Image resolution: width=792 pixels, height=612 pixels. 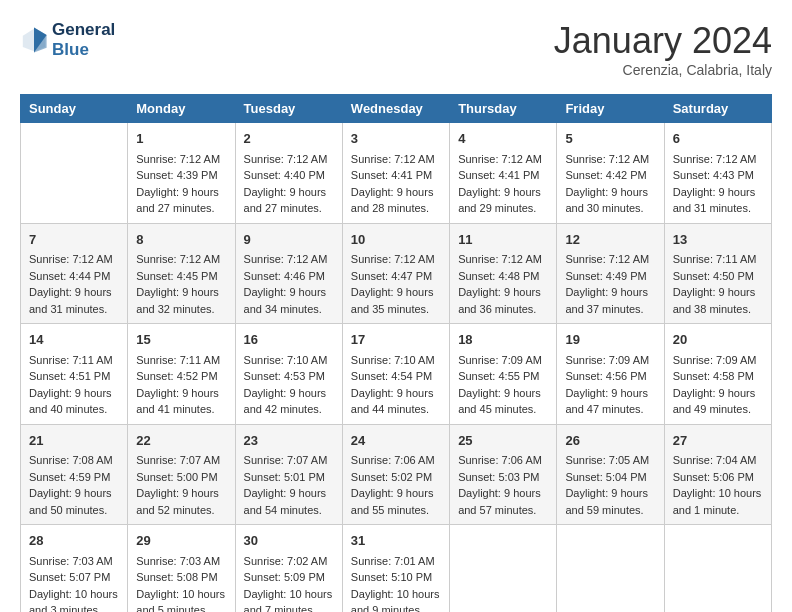 What do you see at coordinates (289, 310) in the screenshot?
I see `cell-info: and 34 minutes.` at bounding box center [289, 310].